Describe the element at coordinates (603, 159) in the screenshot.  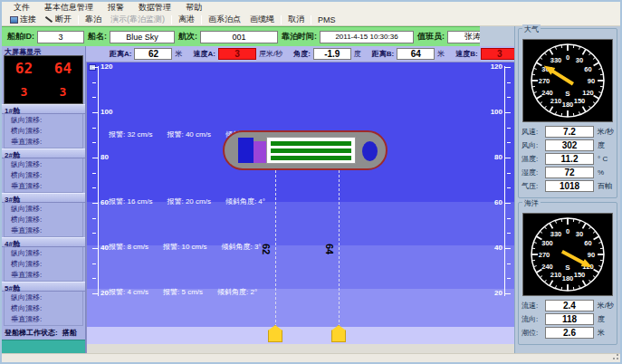
I see `temperature-unit: ° C` at that location.